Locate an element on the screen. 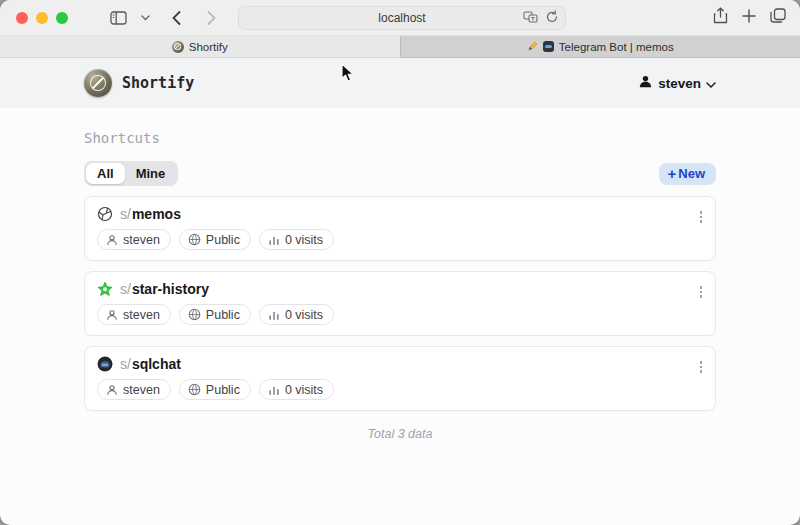  back-button is located at coordinates (176, 18).